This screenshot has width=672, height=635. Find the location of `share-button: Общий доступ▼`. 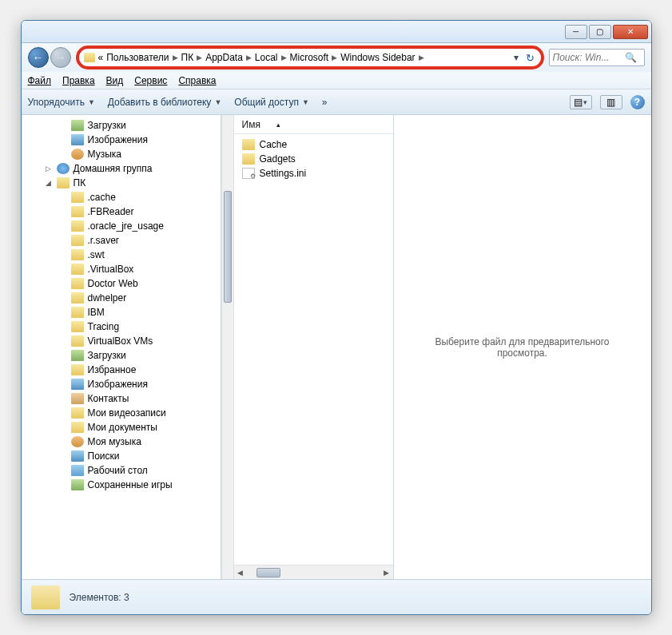

share-button: Общий доступ▼ is located at coordinates (272, 102).